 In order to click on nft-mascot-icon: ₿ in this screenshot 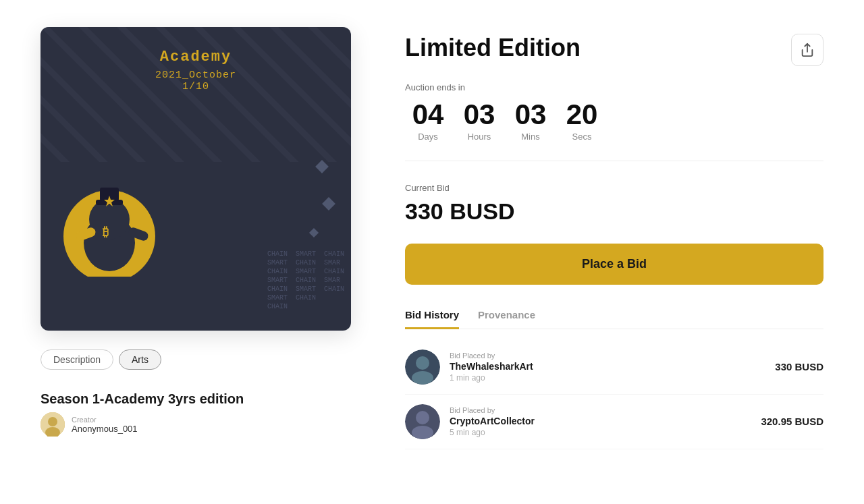, I will do `click(115, 223)`.